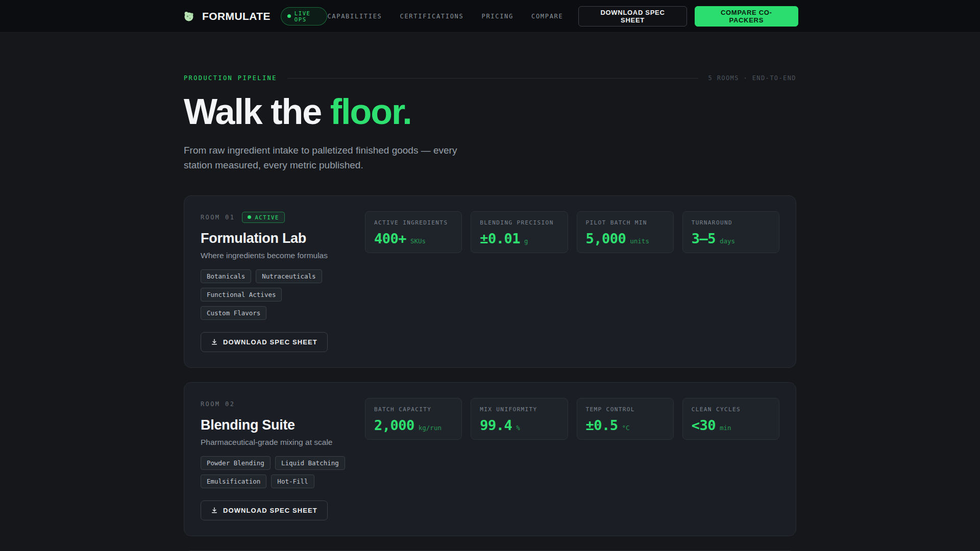 Image resolution: width=980 pixels, height=551 pixels. Describe the element at coordinates (731, 232) in the screenshot. I see `stat-box: TURNAROUND 3–5 days` at that location.